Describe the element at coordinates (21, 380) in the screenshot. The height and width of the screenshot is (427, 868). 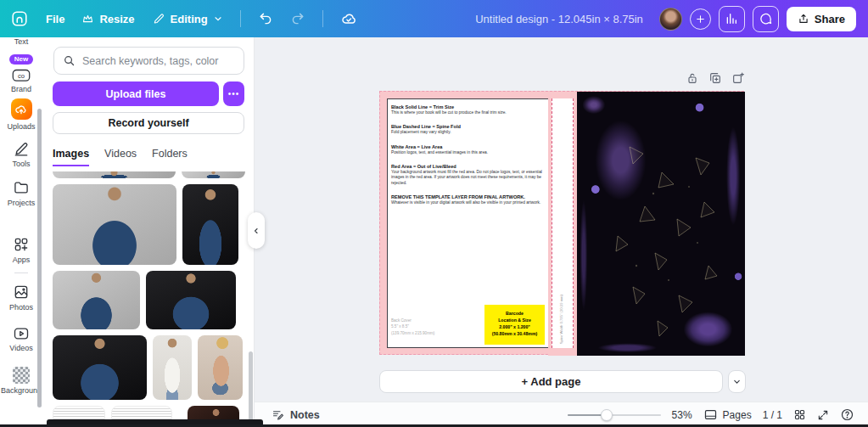
I see `sidebar-item-background: Background` at that location.